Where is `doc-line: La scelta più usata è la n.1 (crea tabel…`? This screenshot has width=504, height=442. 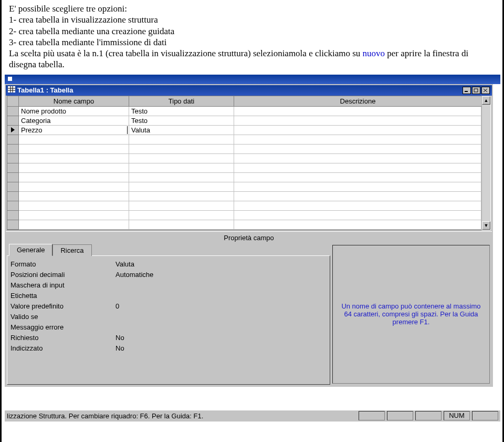 doc-line: La scelta più usata è la n.1 (crea tabel… is located at coordinates (253, 59).